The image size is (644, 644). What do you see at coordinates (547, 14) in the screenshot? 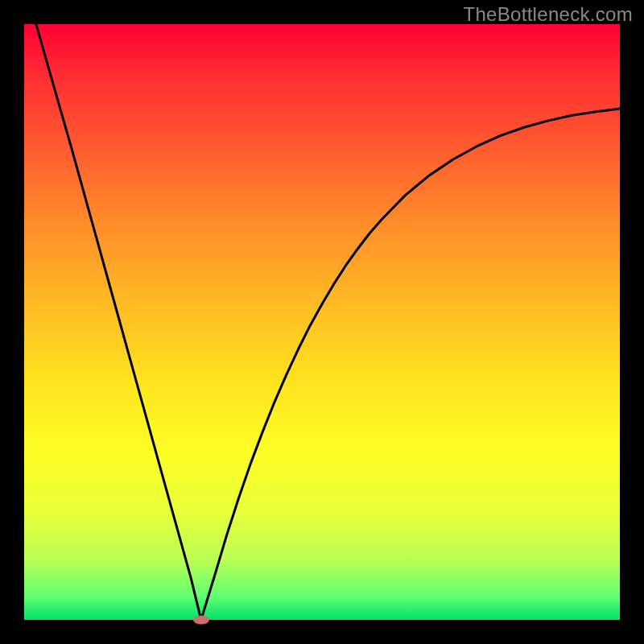
I see `watermark-text: TheBottleneck.com` at bounding box center [547, 14].